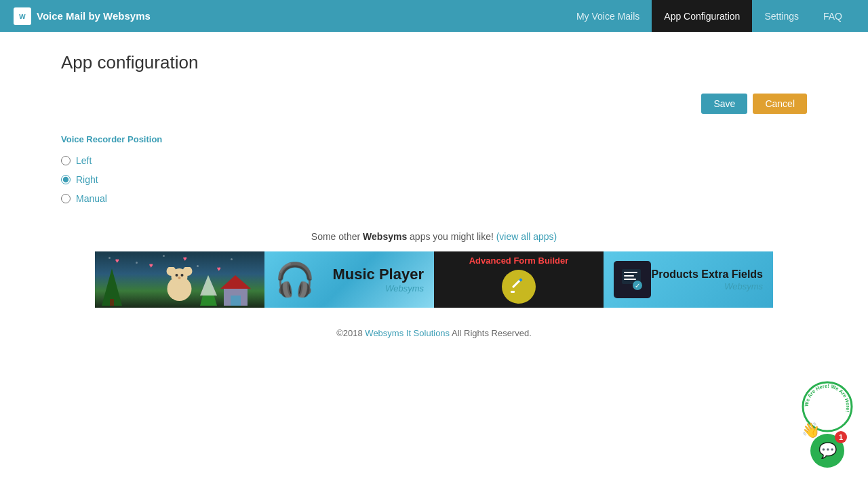  What do you see at coordinates (236, 290) in the screenshot?
I see `holiday-house` at bounding box center [236, 290].